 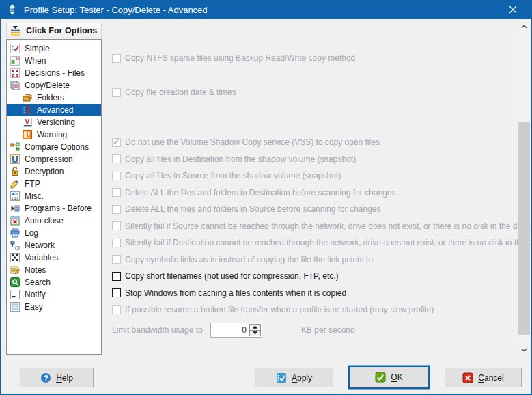 I want to click on sidebar-item-label: Decisions - Files, so click(x=55, y=73).